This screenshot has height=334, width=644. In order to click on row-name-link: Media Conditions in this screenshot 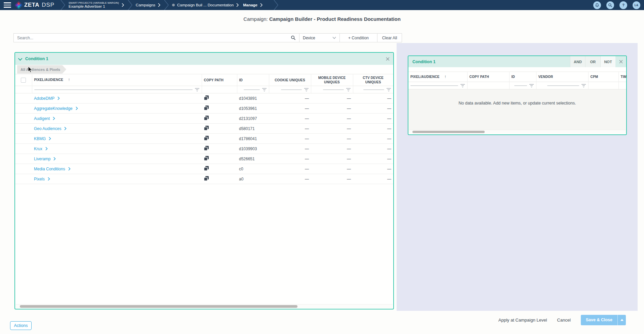, I will do `click(52, 169)`.